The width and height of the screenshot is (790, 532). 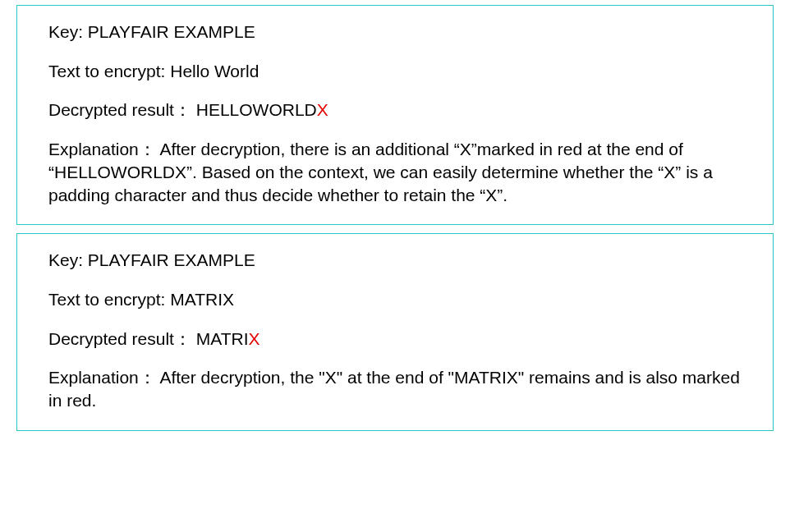 What do you see at coordinates (214, 71) in the screenshot?
I see `text-value: Hello World` at bounding box center [214, 71].